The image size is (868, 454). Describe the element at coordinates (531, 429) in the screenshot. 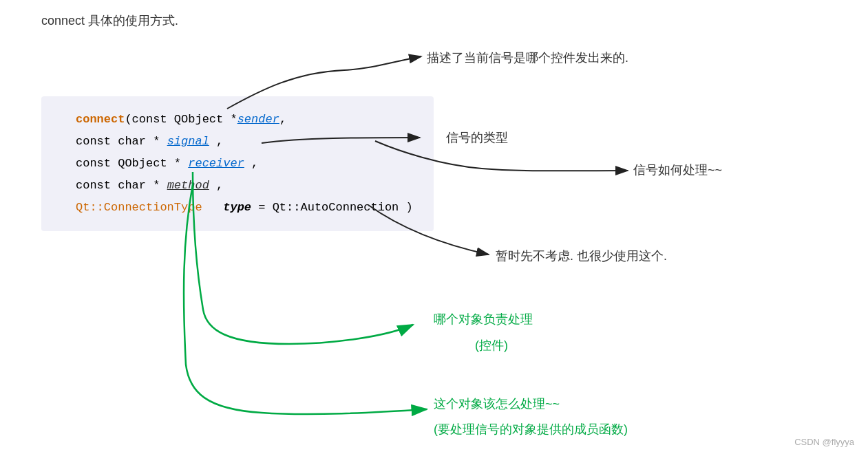

I see `method-green-annotation2: (要处理信号的对象提供的成员函数)` at that location.